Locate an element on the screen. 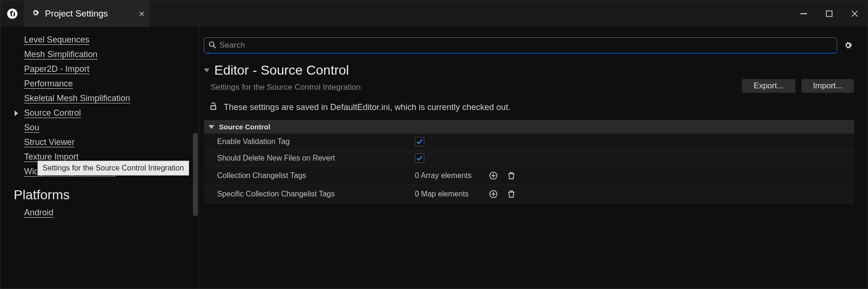 This screenshot has width=868, height=289. sidebar-item-struct-viewer: Struct Viewer is located at coordinates (99, 143).